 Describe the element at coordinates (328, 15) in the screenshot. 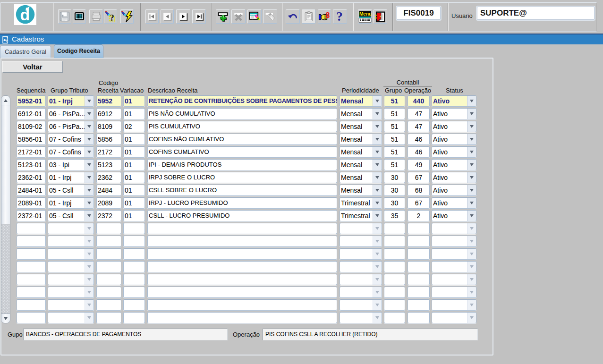

I see `svg-text: 8` at that location.